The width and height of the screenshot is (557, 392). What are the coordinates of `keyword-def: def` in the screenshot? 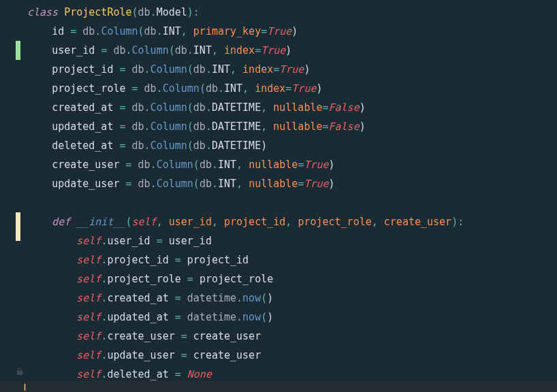 It's located at (61, 222).